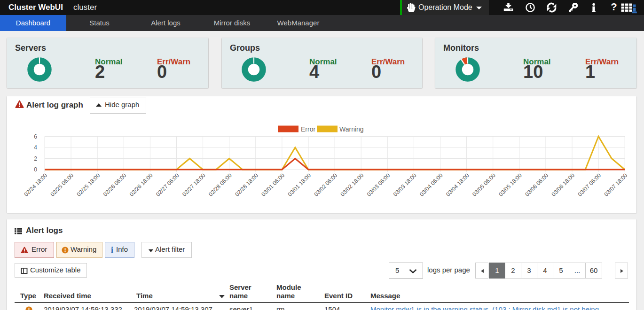  What do you see at coordinates (405, 185) in the screenshot?
I see `svg-text: 03/03 18:00` at bounding box center [405, 185].